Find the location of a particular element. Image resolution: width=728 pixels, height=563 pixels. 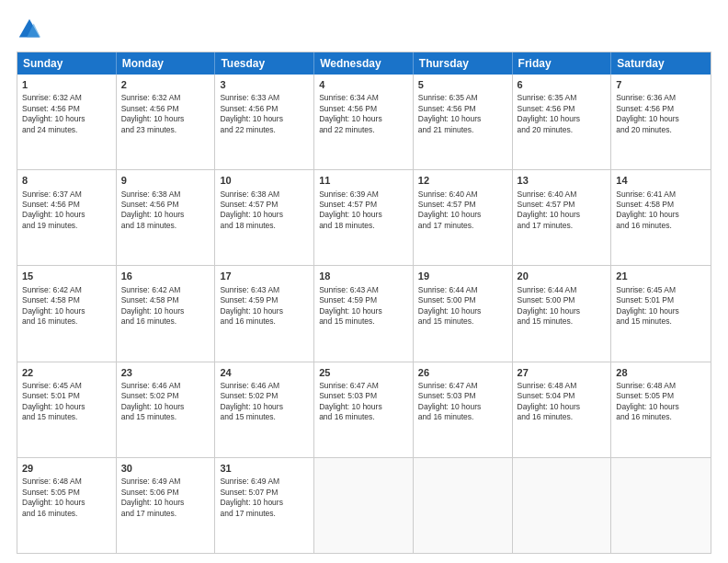

day-info: Sunrise: 6:42 AM Sunset: 4:58 PM Dayligh… is located at coordinates (66, 306).